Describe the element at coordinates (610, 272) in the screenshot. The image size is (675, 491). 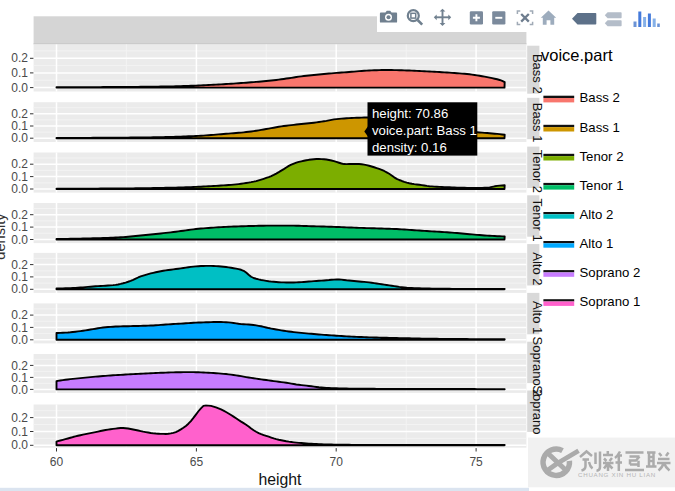
I see `svg-text: Soprano 2` at that location.